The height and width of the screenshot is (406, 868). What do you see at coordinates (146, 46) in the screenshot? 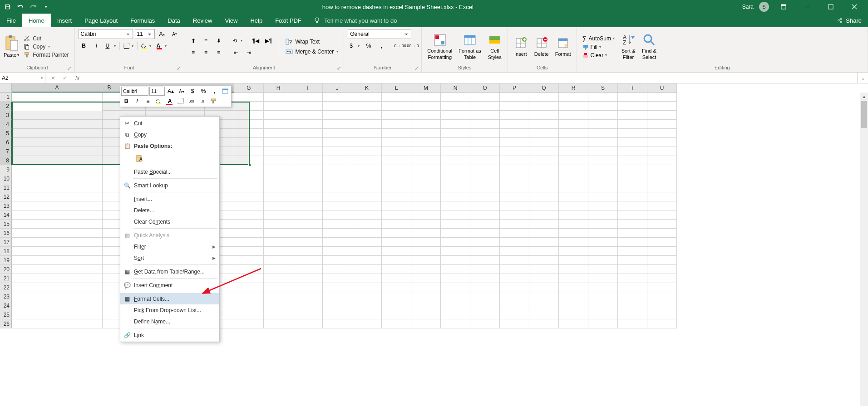
I see `fill-color-button` at bounding box center [146, 46].